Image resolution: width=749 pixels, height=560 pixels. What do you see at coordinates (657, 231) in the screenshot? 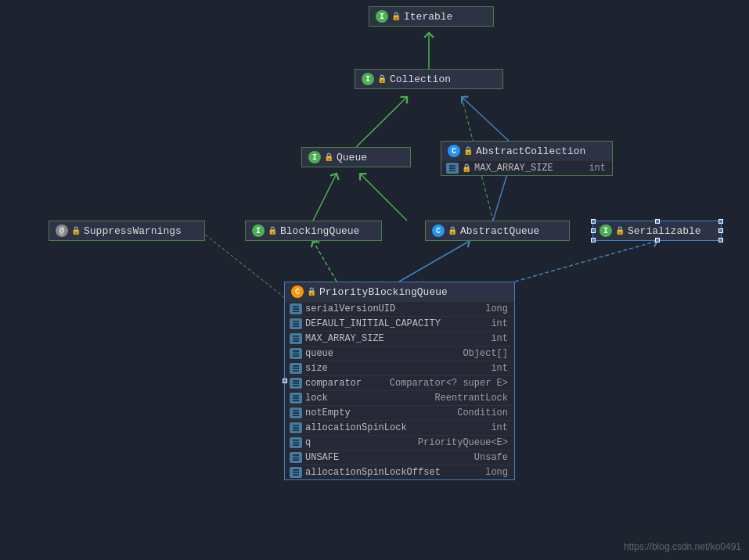
I see `node-serializable: I 🔒 Serializable` at bounding box center [657, 231].